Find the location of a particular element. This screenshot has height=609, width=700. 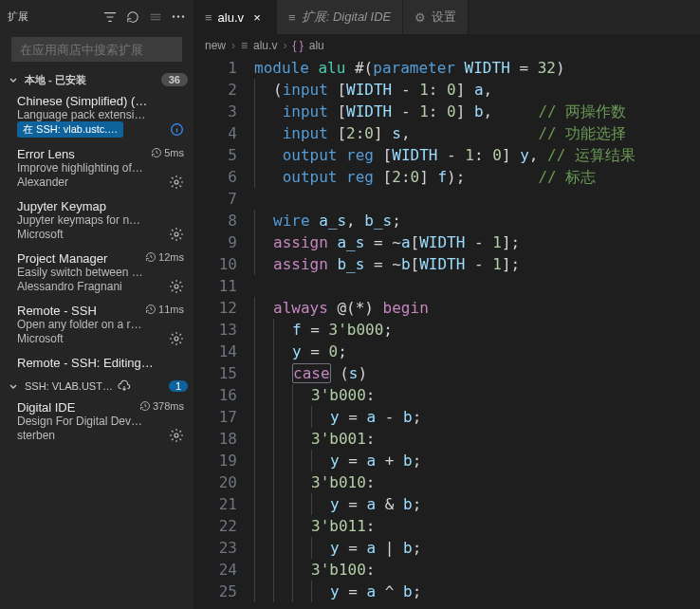

tab-label: 设置 is located at coordinates (444, 17).